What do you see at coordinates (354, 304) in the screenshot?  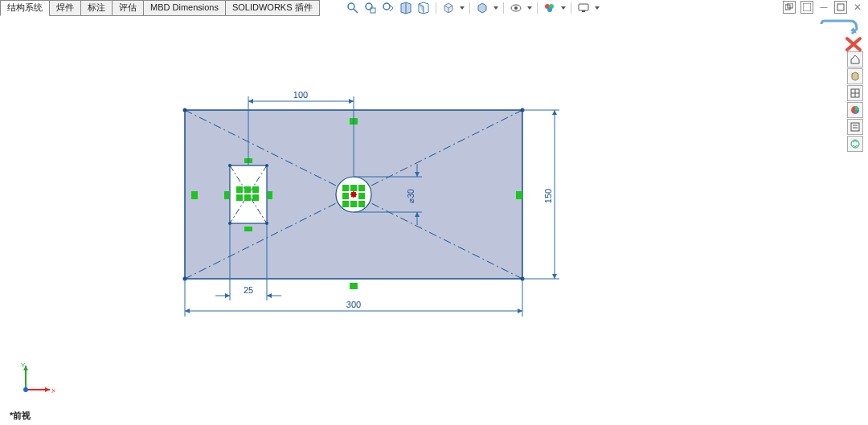 I see `dim-outer-width: 300` at bounding box center [354, 304].